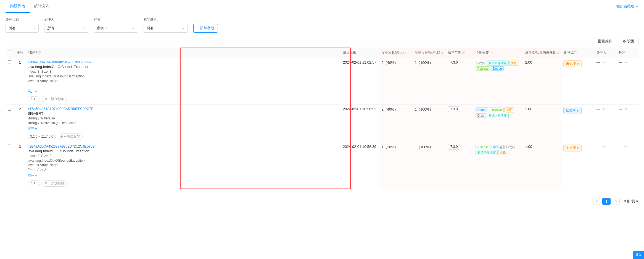  What do you see at coordinates (597, 201) in the screenshot?
I see `prev-page-button: <` at bounding box center [597, 201].